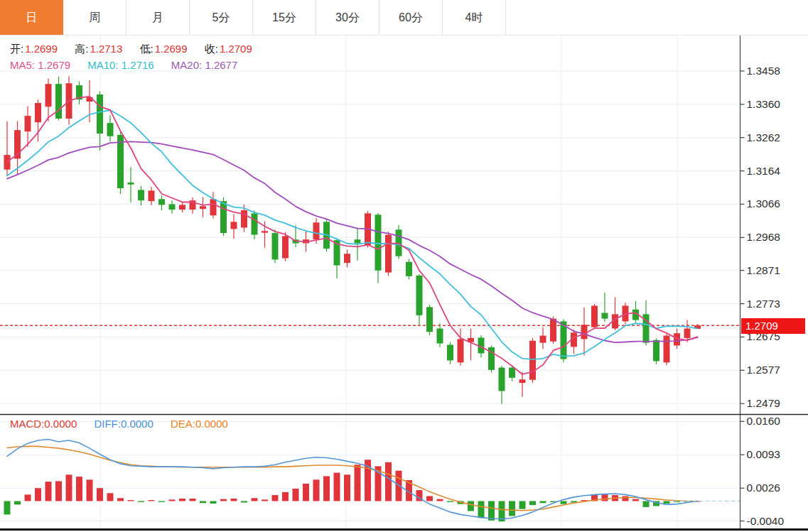 The width and height of the screenshot is (808, 532). What do you see at coordinates (764, 420) in the screenshot?
I see `svg-text: 0.0160` at bounding box center [764, 420].